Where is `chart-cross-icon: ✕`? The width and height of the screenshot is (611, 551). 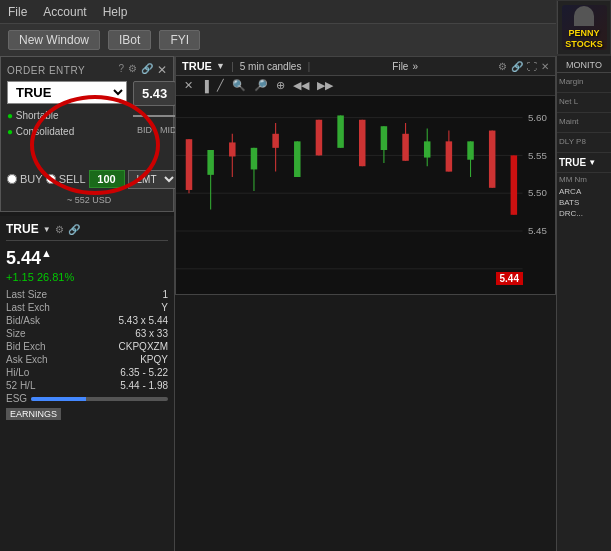
chart-cross-icon: ✕ is located at coordinates (188, 86).